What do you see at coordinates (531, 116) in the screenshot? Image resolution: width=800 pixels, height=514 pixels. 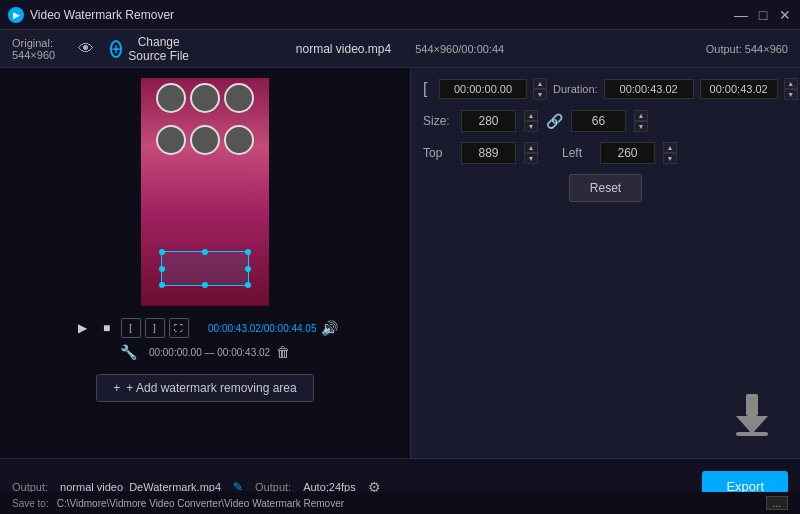 I see `width-up: ▲` at bounding box center [531, 116].